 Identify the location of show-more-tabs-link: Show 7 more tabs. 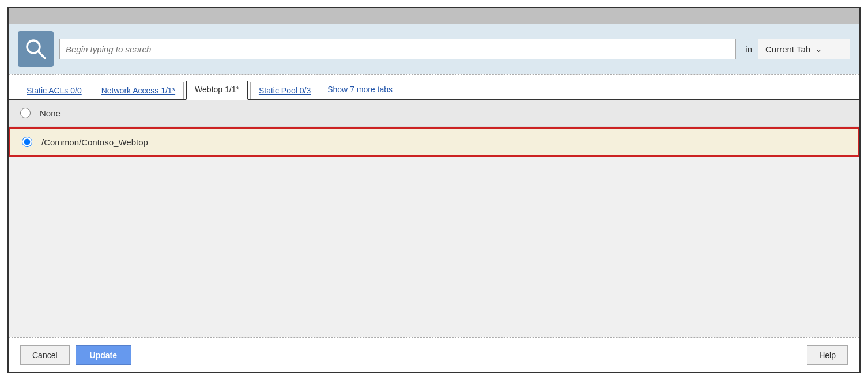
(360, 89).